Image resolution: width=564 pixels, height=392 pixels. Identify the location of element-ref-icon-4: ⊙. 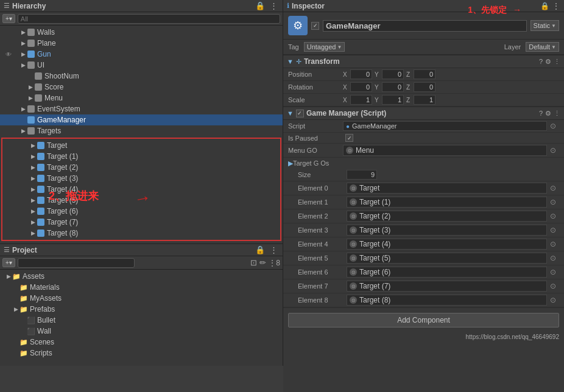
(353, 244).